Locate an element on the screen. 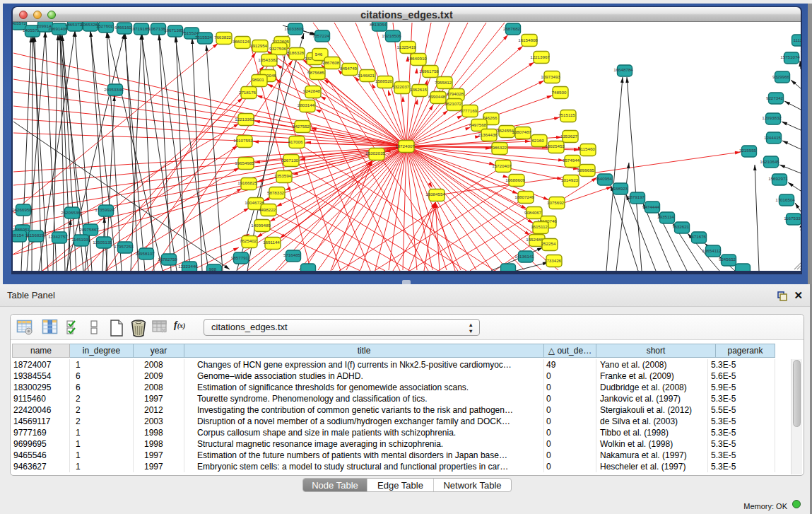 The width and height of the screenshot is (812, 514). svg-text: 12213363 is located at coordinates (245, 119).